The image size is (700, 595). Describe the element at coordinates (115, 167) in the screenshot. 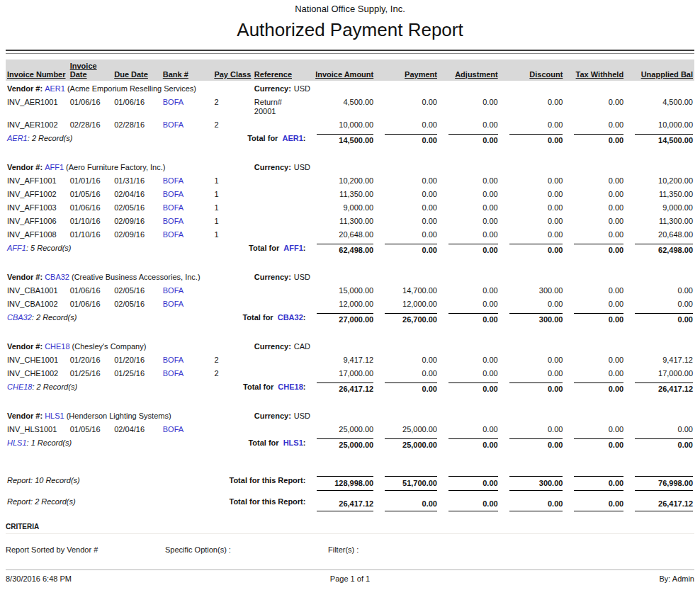

I see `vendor-name: (Aero Furniture Factory, Inc.)` at that location.